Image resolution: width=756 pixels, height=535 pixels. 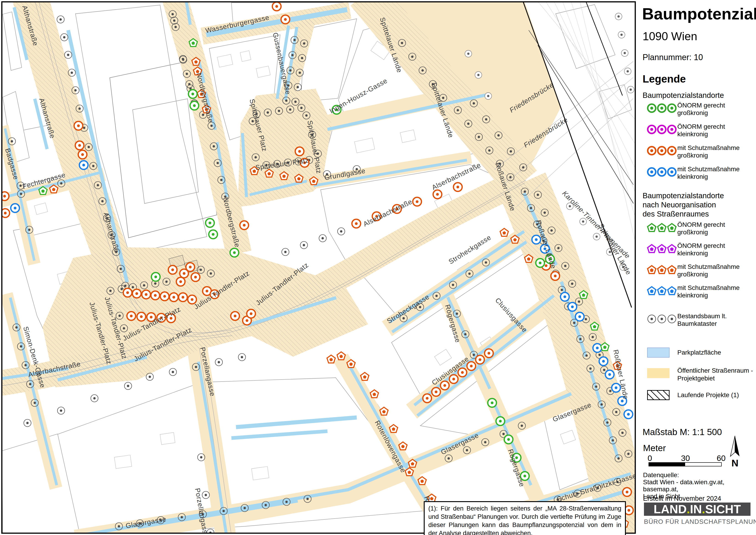 What do you see at coordinates (658, 373) in the screenshot?
I see `legend-swatch-street` at bounding box center [658, 373].